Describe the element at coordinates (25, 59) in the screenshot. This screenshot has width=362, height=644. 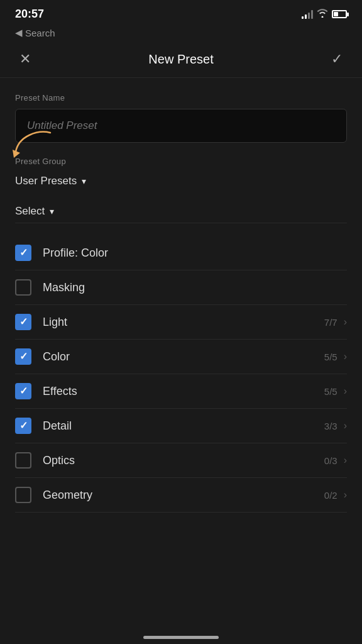
I see `close-button: ✕` at that location.